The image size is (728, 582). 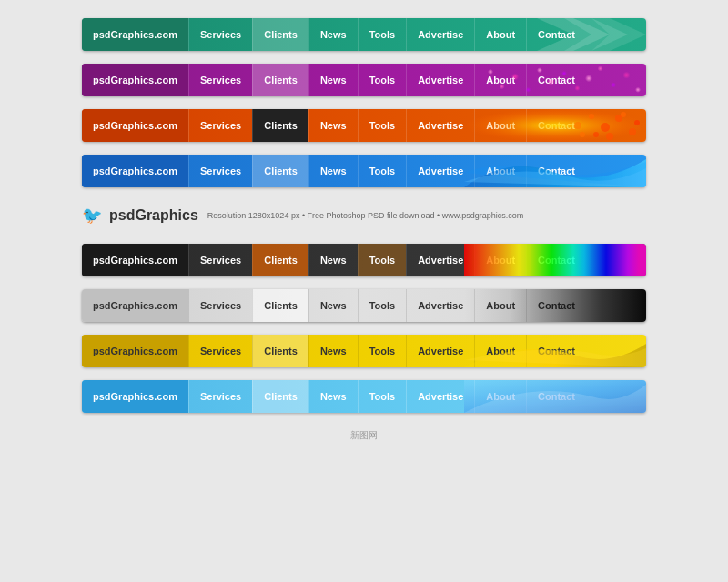 What do you see at coordinates (220, 396) in the screenshot?
I see `nav-services-8: Services` at bounding box center [220, 396].